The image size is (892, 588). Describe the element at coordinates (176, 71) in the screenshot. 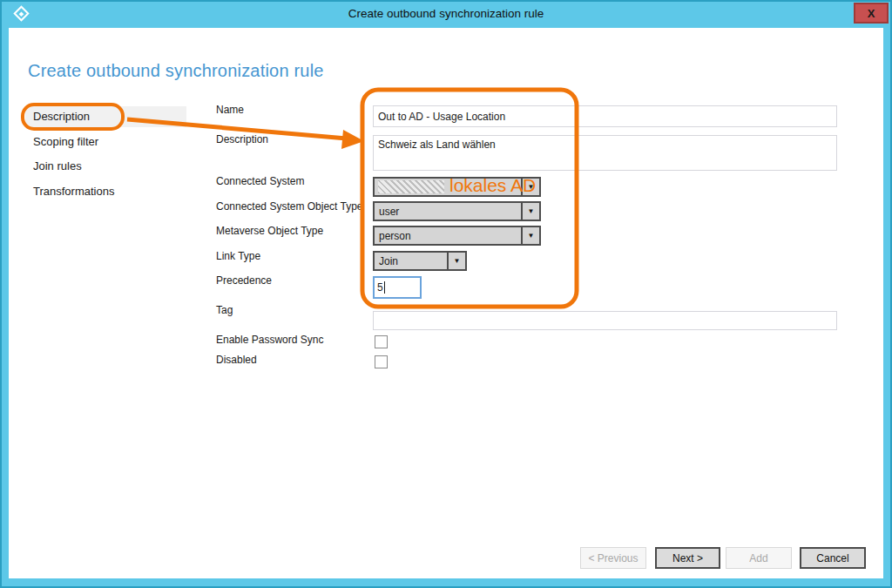

I see `page-title: Create outbound synchronization rule` at that location.